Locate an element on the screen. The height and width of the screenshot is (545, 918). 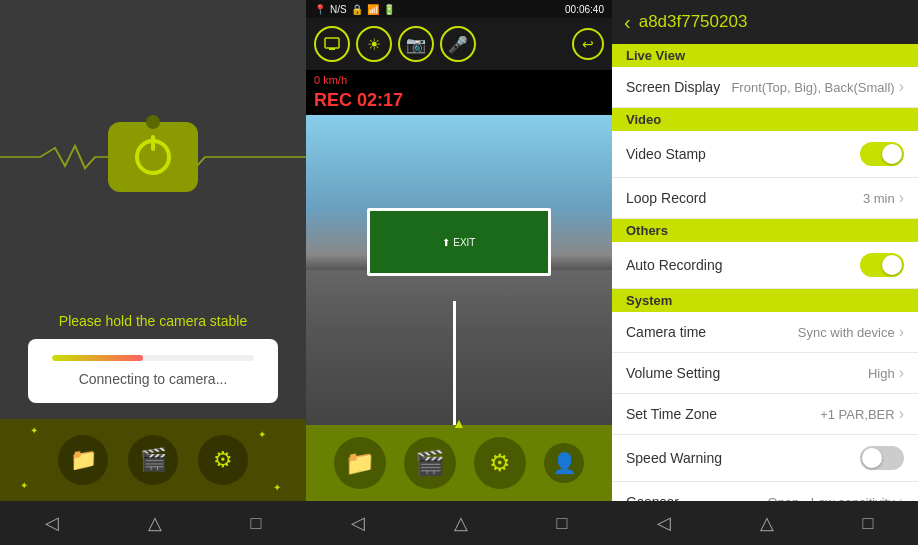
section-others: Others is located at coordinates (765, 230).